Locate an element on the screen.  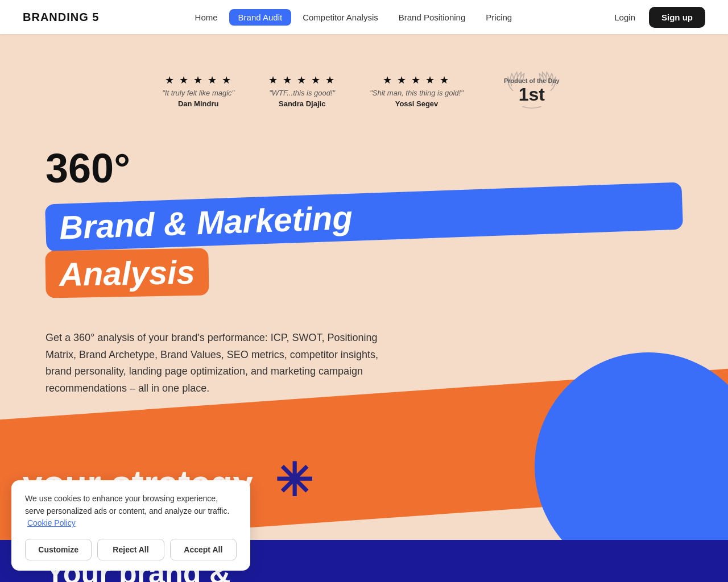
customize-button: Customize is located at coordinates (58, 550).